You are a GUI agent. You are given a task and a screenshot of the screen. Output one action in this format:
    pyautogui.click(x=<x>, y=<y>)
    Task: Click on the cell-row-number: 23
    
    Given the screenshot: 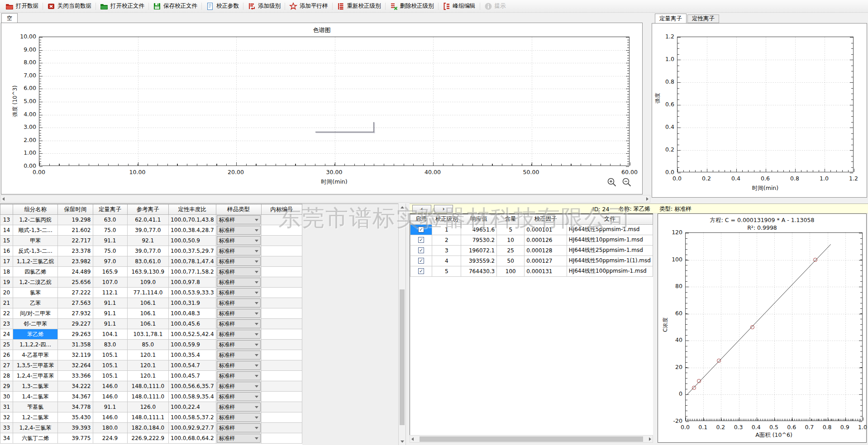 What is the action you would take?
    pyautogui.click(x=7, y=324)
    